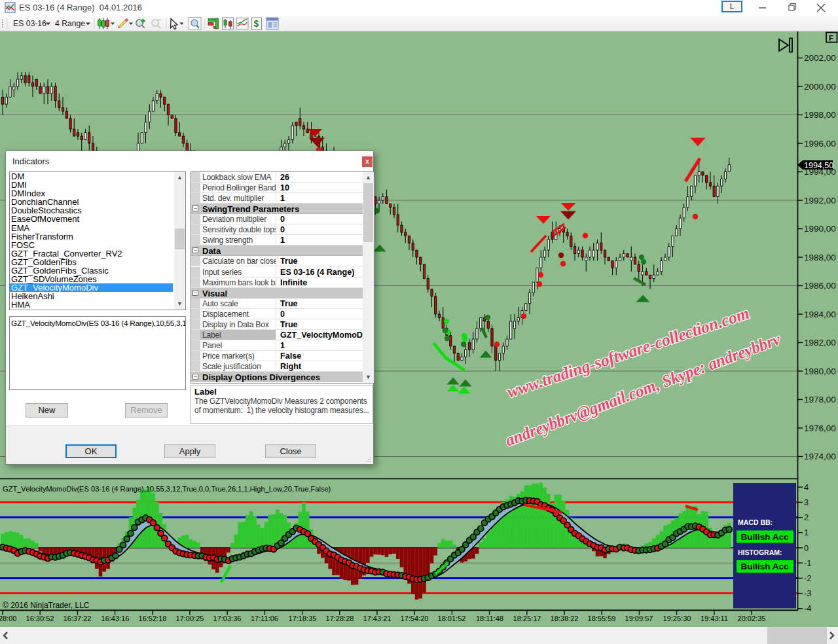 This screenshot has width=838, height=644. What do you see at coordinates (820, 372) in the screenshot?
I see `svg-text: 1980,00` at bounding box center [820, 372].